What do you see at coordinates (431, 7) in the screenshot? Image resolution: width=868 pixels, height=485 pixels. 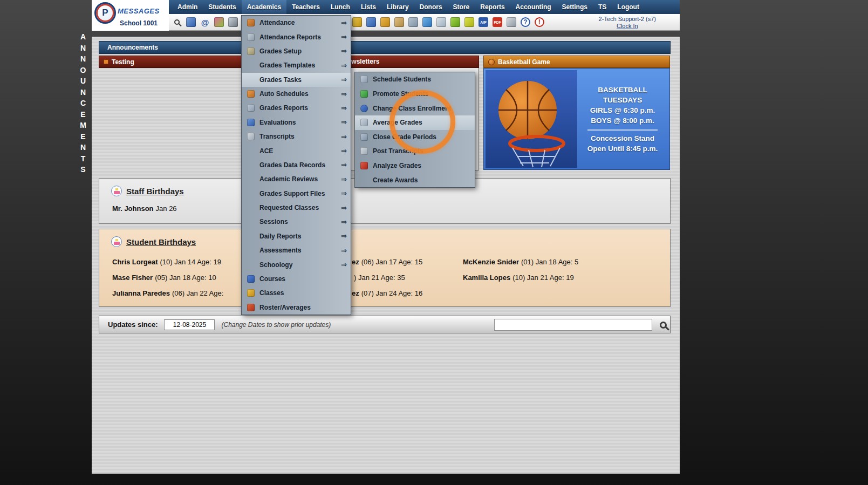 I see `nav-item: Donors` at bounding box center [431, 7].